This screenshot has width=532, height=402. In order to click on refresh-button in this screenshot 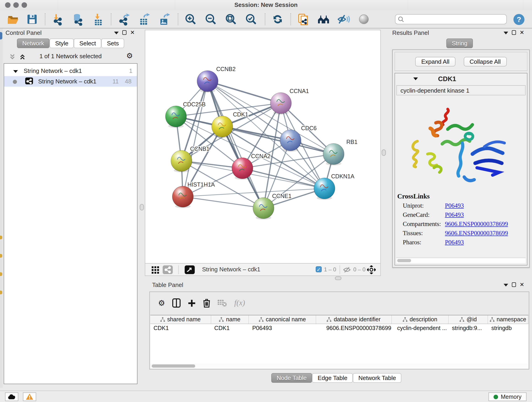, I will do `click(278, 19)`.